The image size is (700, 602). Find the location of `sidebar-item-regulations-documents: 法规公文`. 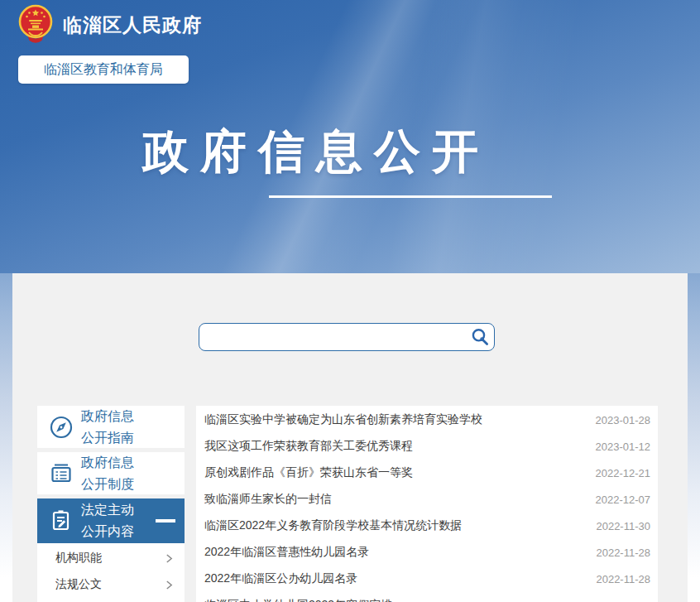

sidebar-item-regulations-documents: 法规公文 is located at coordinates (111, 585).